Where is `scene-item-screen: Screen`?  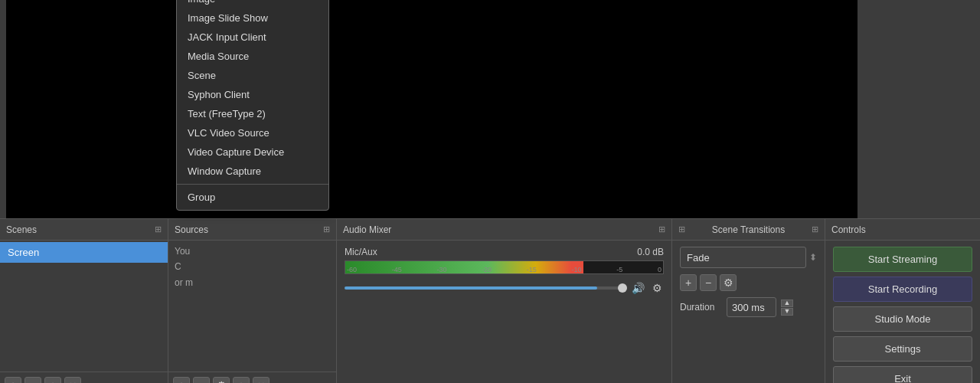
scene-item-screen: Screen is located at coordinates (84, 253).